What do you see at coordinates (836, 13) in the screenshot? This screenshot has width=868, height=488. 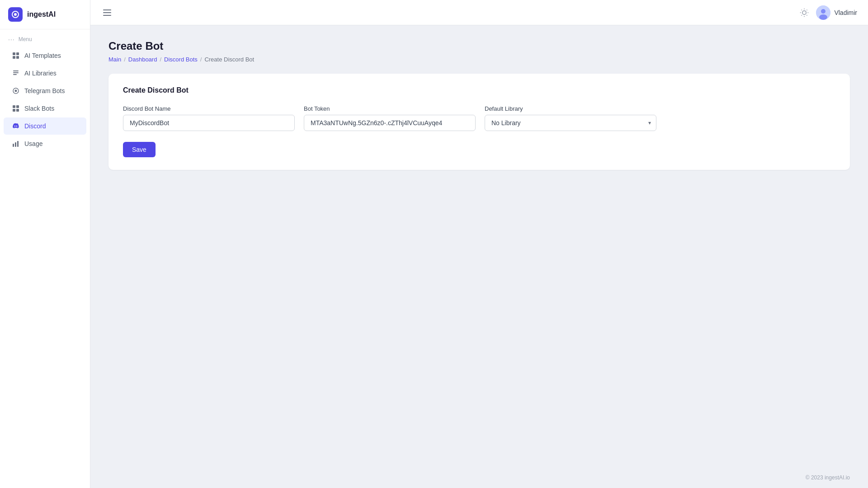 I see `user-area: Vladimir` at bounding box center [836, 13].